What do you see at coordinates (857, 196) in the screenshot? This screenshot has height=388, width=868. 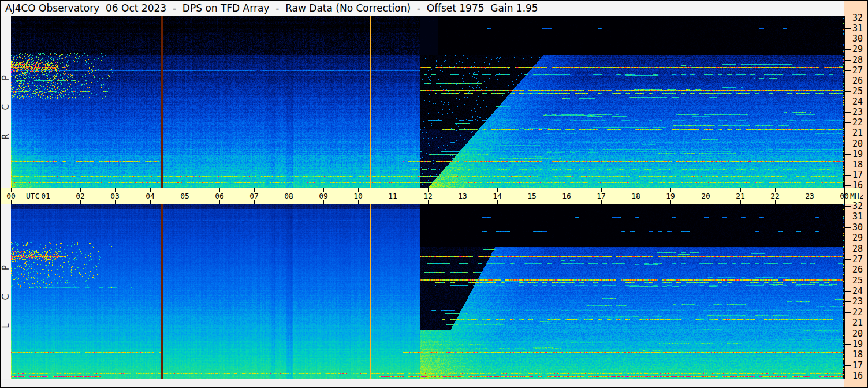 I see `mhz-unit-label: MHz` at bounding box center [857, 196].